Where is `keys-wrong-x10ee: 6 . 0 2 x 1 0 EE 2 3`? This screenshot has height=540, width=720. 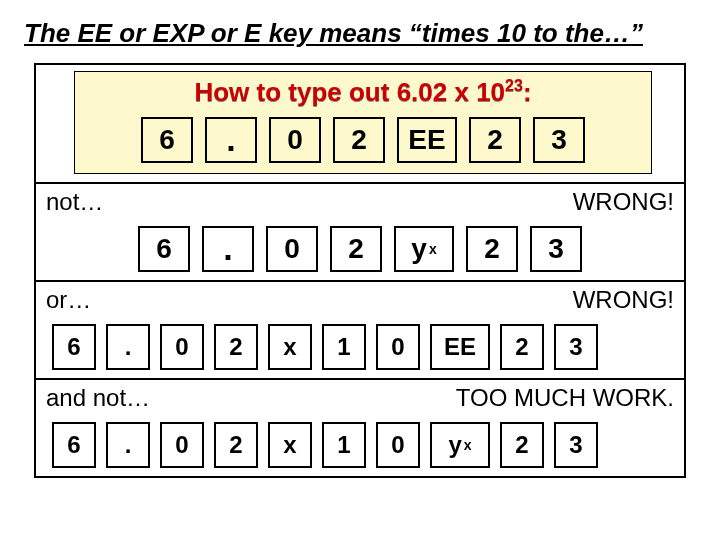
keys-wrong-x10ee: 6 . 0 2 x 1 0 EE 2 3 is located at coordinates (360, 347).